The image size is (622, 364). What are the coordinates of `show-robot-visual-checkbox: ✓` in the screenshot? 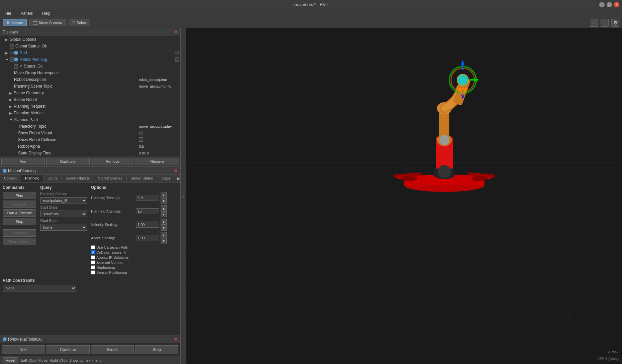 It's located at (141, 133).